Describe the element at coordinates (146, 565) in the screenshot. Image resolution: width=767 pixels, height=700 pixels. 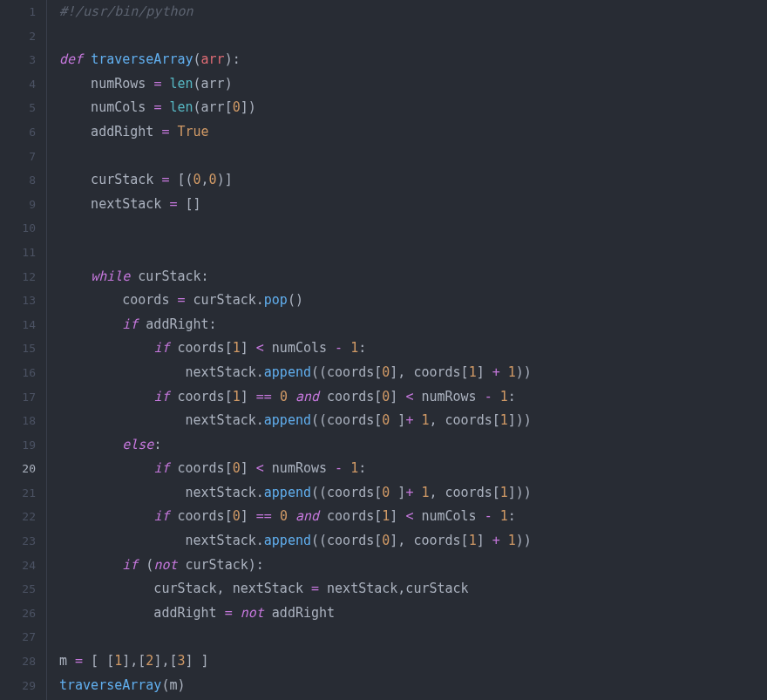
I see `code-token: (` at that location.